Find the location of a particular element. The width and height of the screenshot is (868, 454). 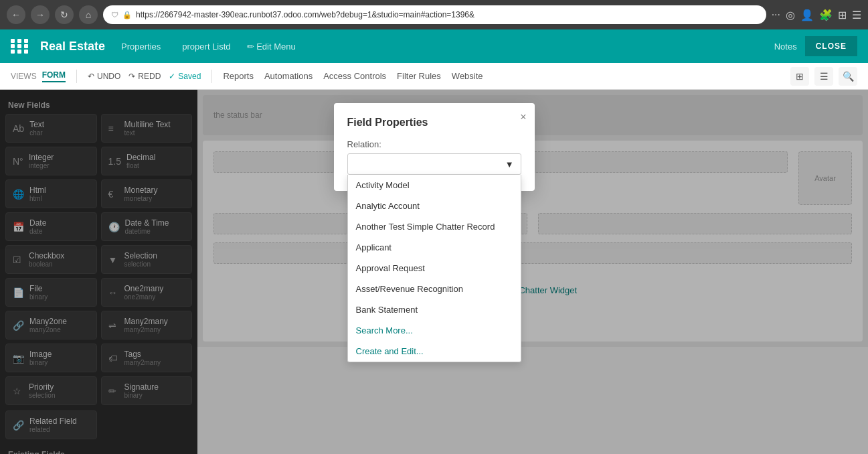

app-bar-right: Notes CLOSE is located at coordinates (816, 46).